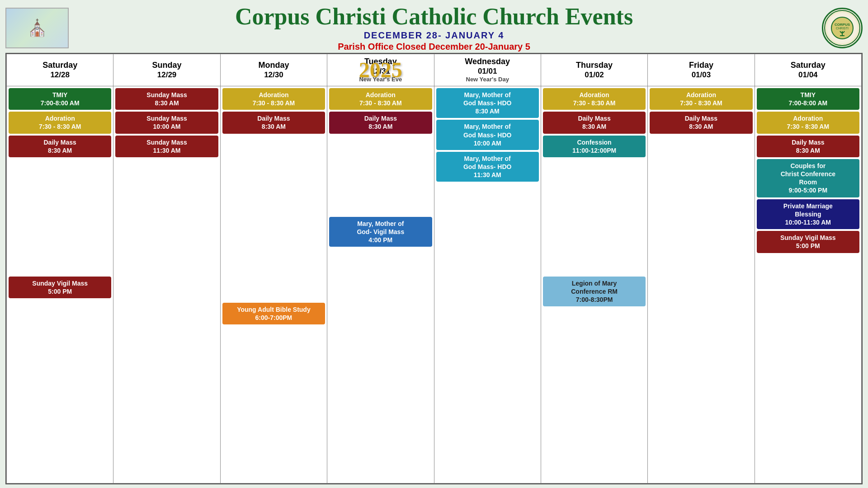 The width and height of the screenshot is (868, 488). I want to click on event-sundaymass-1000: Sunday Mass10:00 AM, so click(166, 122).